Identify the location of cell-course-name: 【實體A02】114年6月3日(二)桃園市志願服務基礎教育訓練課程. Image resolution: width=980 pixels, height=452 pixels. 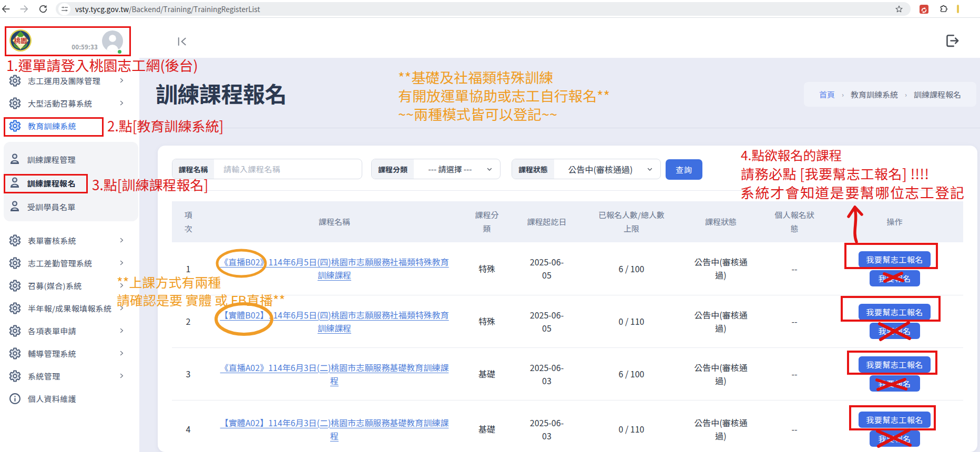
(334, 429).